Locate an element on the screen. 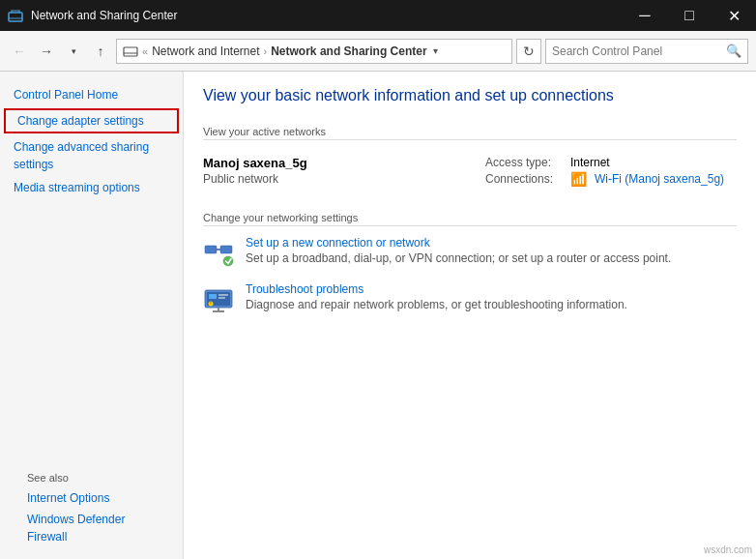  close-button: ✕ is located at coordinates (734, 15).